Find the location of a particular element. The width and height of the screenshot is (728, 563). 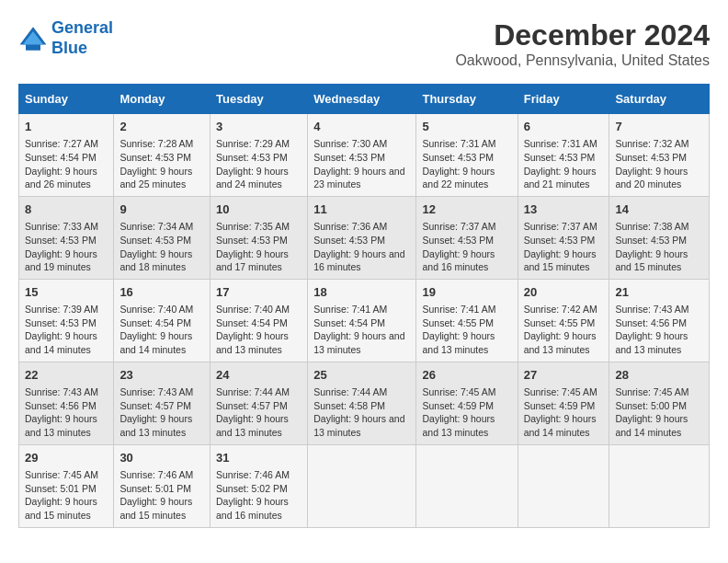

logo-text: General Blue is located at coordinates (83, 39).